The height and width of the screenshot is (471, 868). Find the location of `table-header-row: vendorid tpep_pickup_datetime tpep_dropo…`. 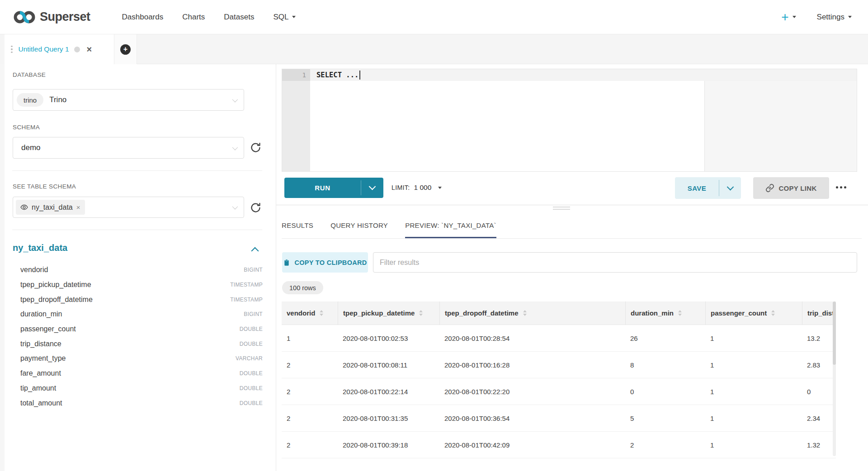

table-header-row: vendorid tpep_pickup_datetime tpep_dropo… is located at coordinates (559, 313).